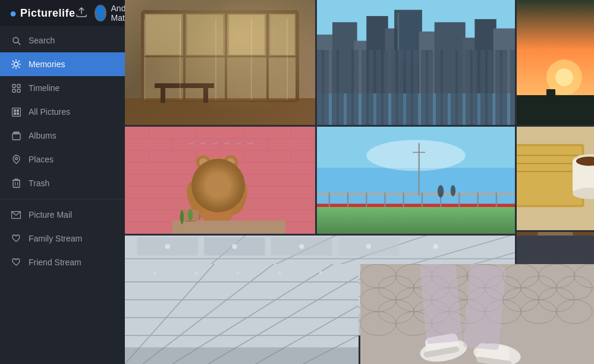 The image size is (594, 364). Describe the element at coordinates (62, 40) in the screenshot. I see `sidebar-item-search: Search` at that location.